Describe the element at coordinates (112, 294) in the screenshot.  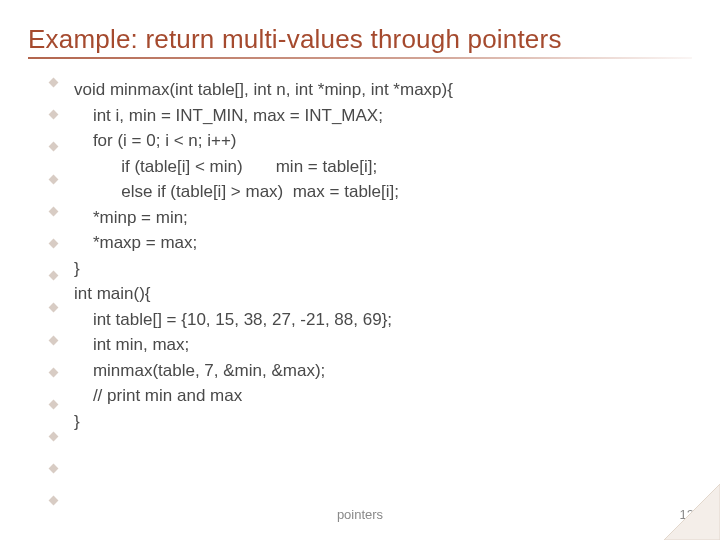
I see `code-line: int main(){` at that location.